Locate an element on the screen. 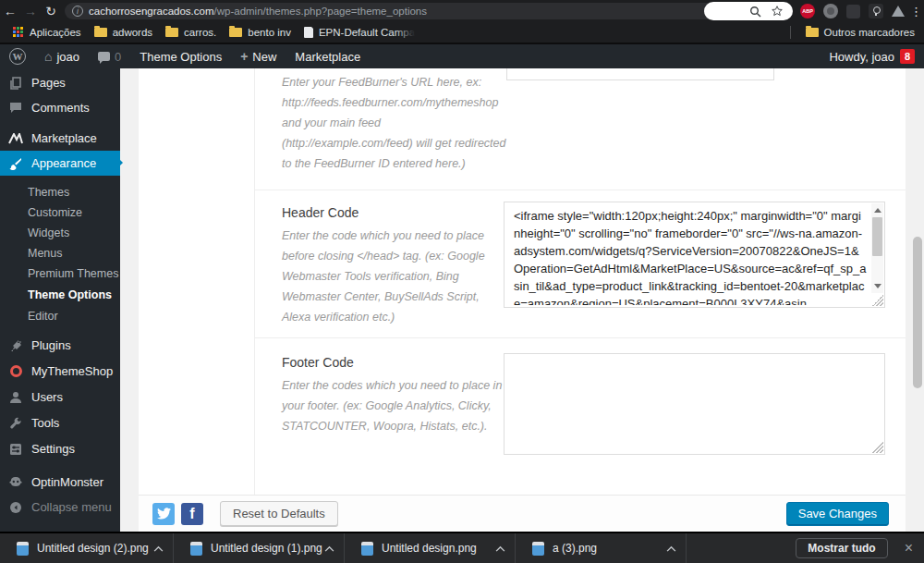 This screenshot has width=924, height=563. bookmark-folder-bento-inv: bento inv is located at coordinates (261, 32).